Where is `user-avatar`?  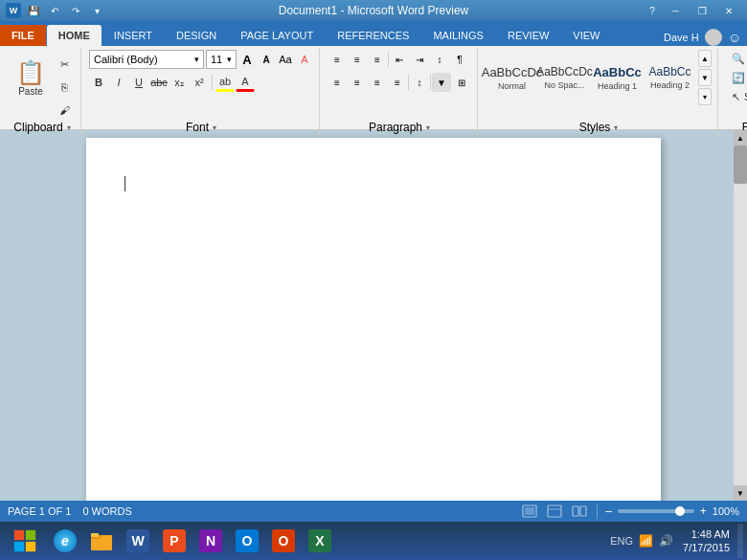
user-avatar is located at coordinates (713, 37).